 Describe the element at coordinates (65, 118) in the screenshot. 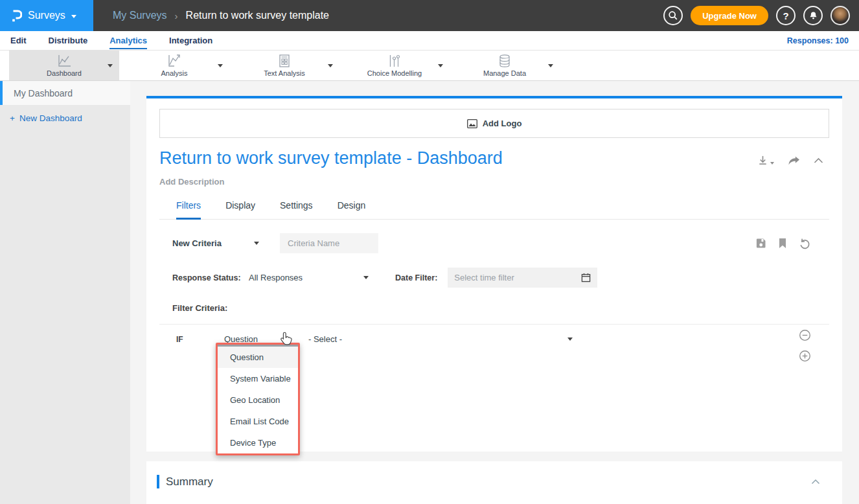

I see `new-dashboard-button: + New Dashboard` at that location.